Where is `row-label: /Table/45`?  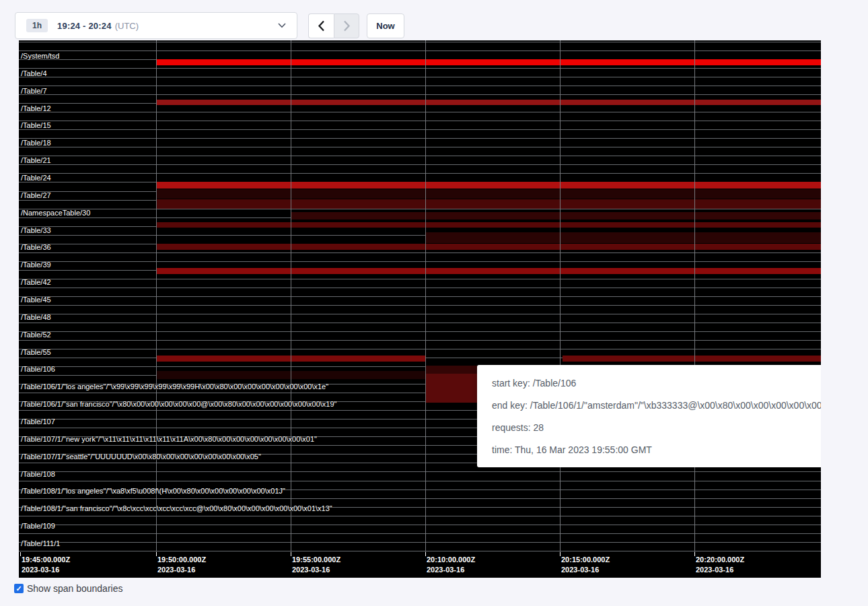
row-label: /Table/45 is located at coordinates (36, 300).